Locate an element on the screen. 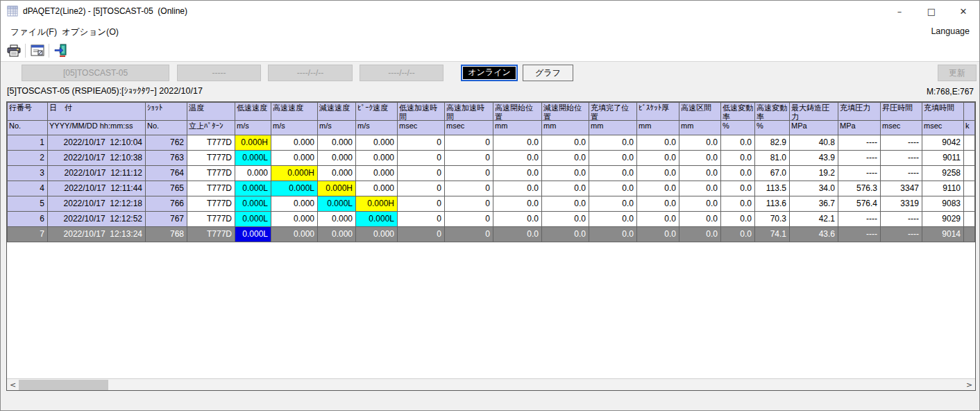 The image size is (980, 411). table-cell: 9083 is located at coordinates (943, 204).